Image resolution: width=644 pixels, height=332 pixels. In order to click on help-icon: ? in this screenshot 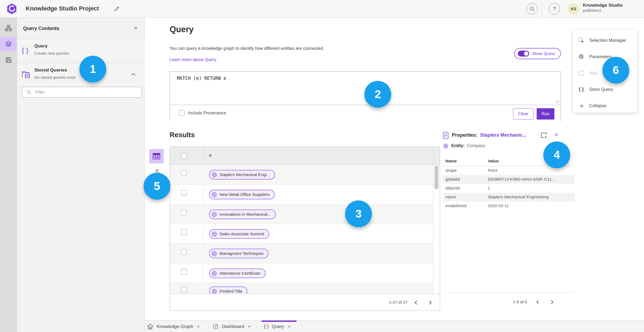, I will do `click(554, 9)`.